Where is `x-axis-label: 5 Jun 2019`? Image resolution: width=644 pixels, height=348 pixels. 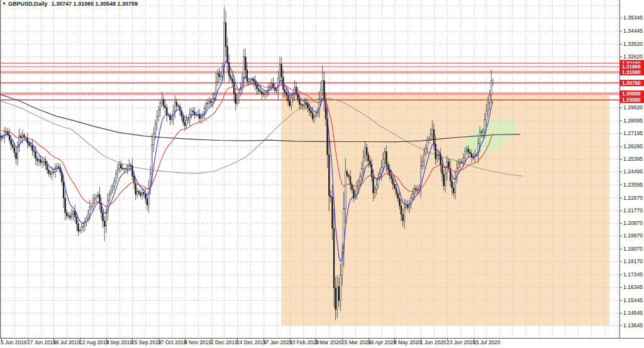 x-axis-label: 5 Jun 2019 is located at coordinates (14, 342).